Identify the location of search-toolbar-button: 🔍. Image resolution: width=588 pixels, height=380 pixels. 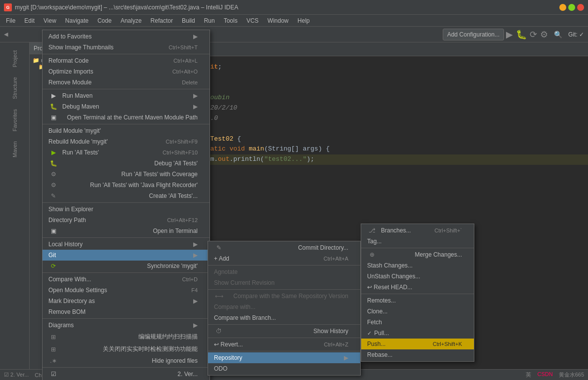
(558, 35).